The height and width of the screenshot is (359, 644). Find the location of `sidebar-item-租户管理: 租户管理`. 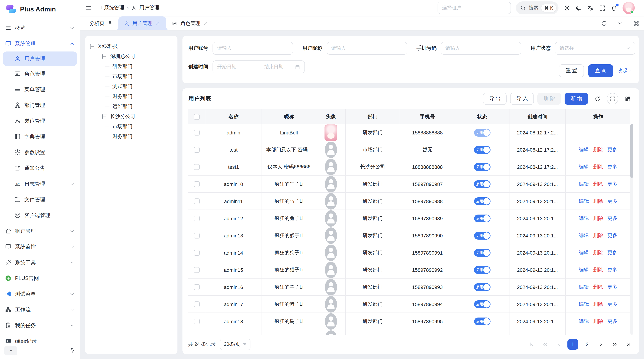

sidebar-item-租户管理: 租户管理 is located at coordinates (40, 231).